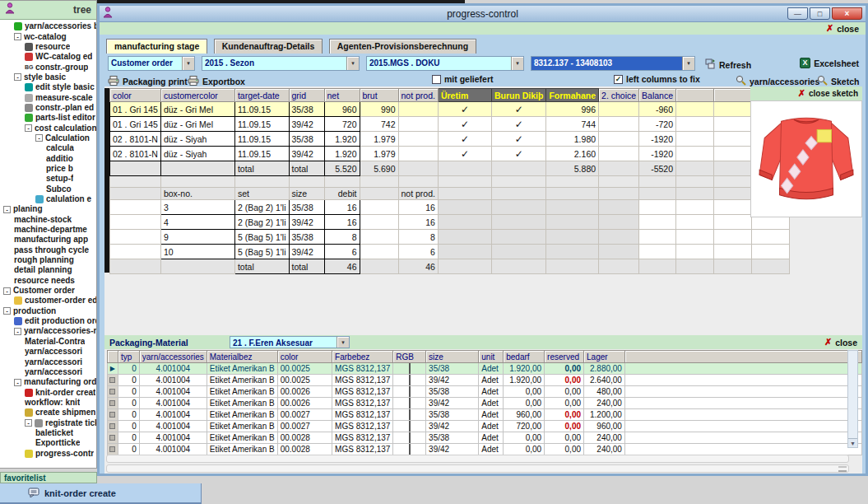  I want to click on pack-column-header-farbebez: Farbebez, so click(363, 357).